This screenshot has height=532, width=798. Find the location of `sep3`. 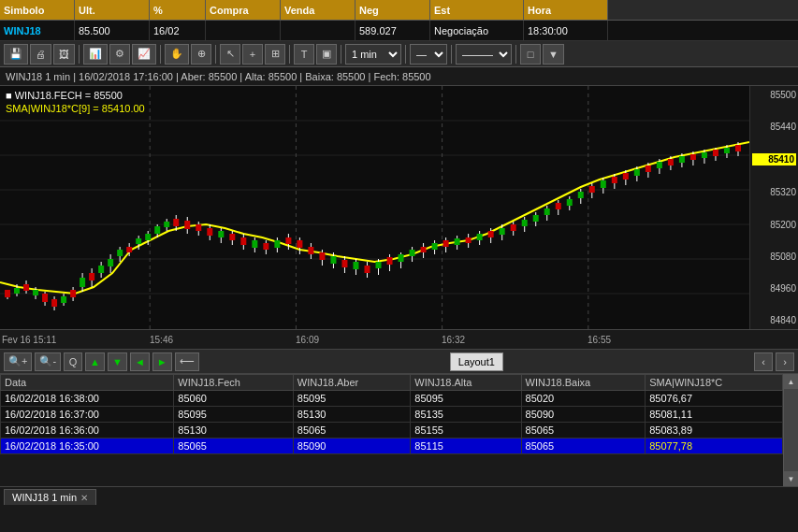

sep3 is located at coordinates (215, 54).